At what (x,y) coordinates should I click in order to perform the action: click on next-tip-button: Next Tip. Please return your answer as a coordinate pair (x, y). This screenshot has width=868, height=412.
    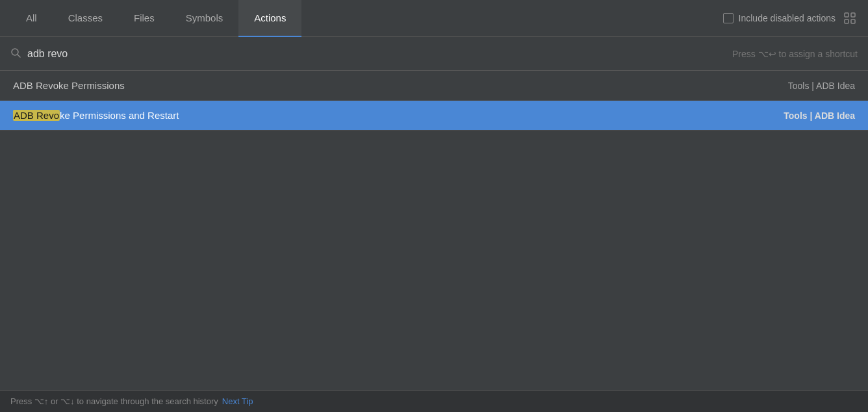
    Looking at the image, I should click on (238, 402).